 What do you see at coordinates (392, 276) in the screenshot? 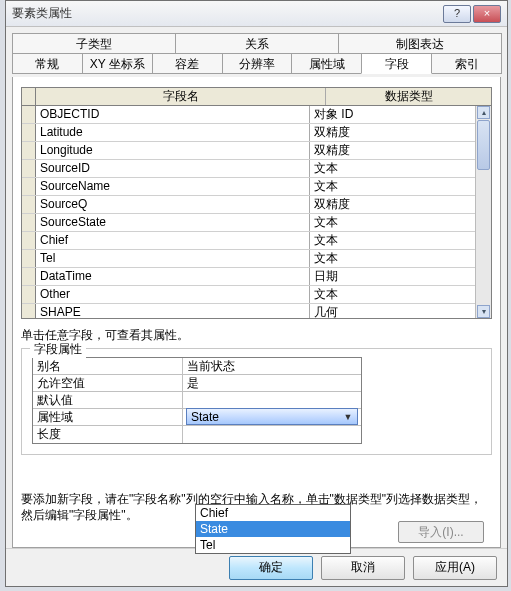
I see `field-type-cell: 日期` at bounding box center [392, 276].